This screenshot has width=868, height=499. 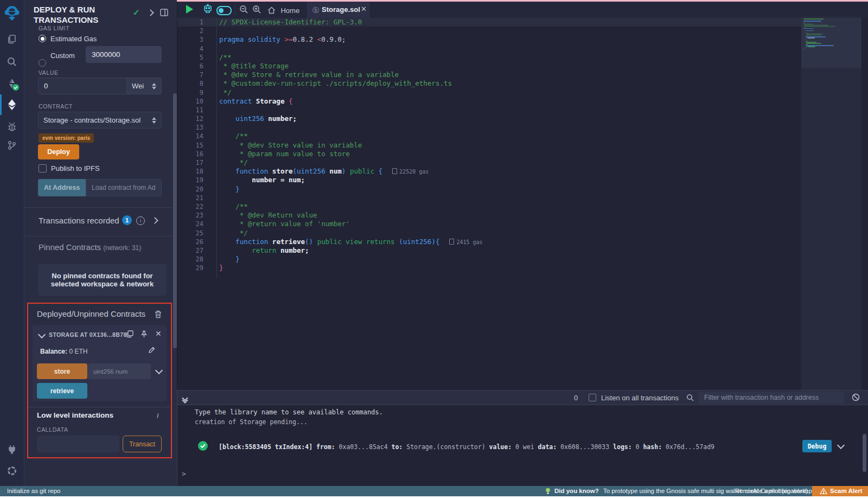 What do you see at coordinates (127, 220) in the screenshot?
I see `transactions-count-badge: 1` at bounding box center [127, 220].